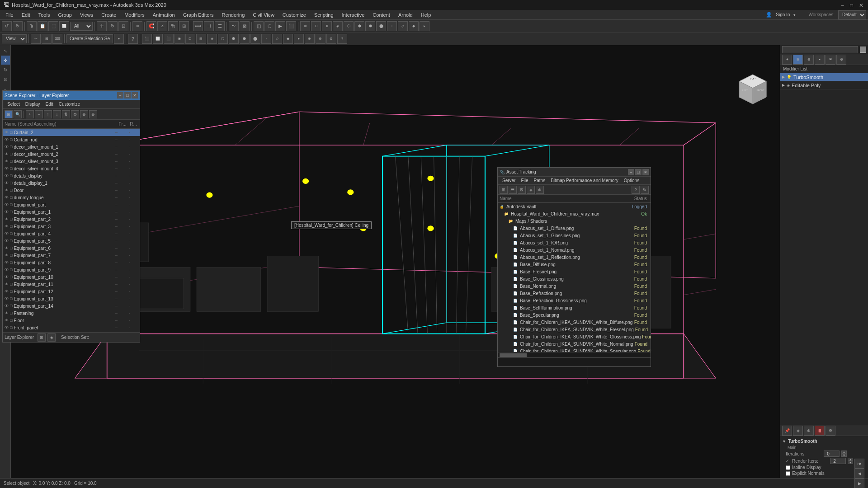  I want to click on remove-modifier-btn: 🗑, so click(820, 431).